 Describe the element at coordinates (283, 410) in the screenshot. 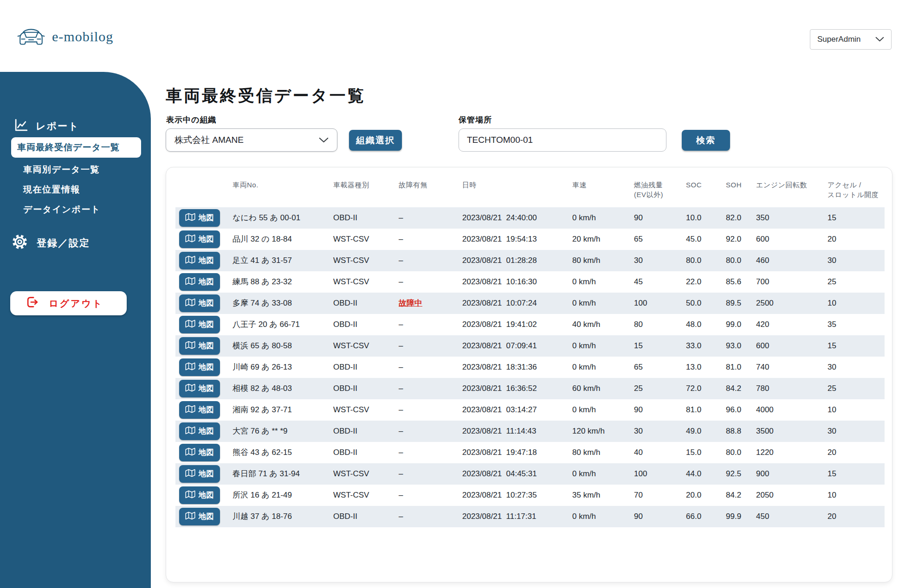

I see `vehicle-no-cell: 湘南 92 あ 37-71` at that location.